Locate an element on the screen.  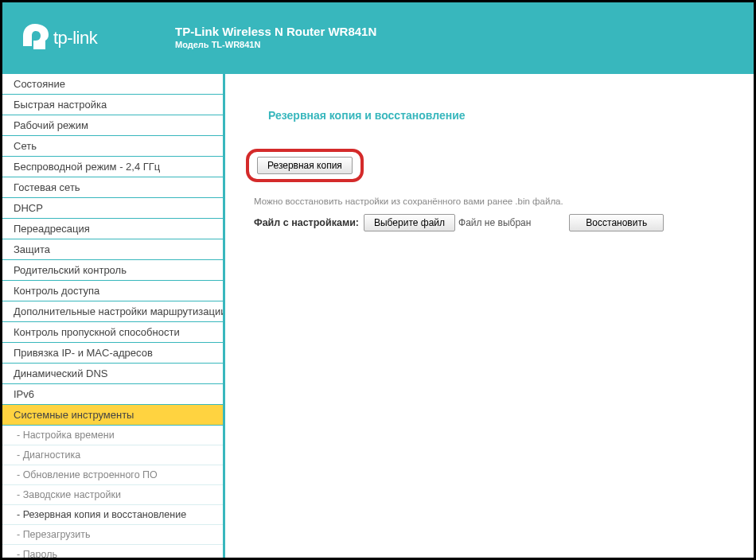
sidebar-item: DHCP is located at coordinates (113, 208).